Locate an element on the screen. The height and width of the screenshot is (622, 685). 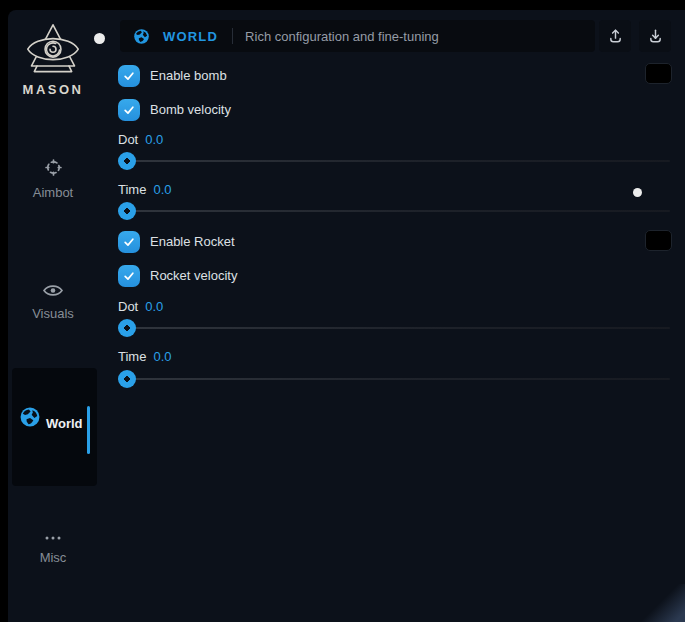
crosshair-icon is located at coordinates (54, 168).